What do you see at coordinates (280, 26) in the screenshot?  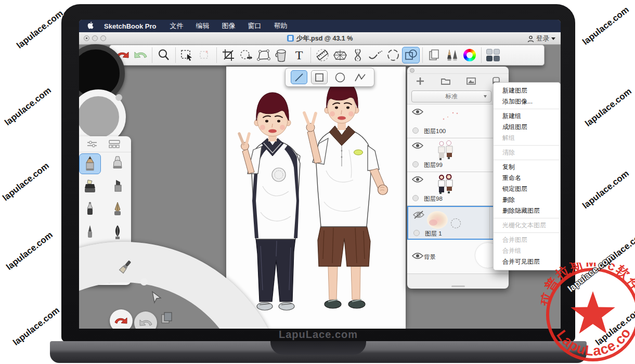 I see `menu-item-help: 帮助` at bounding box center [280, 26].